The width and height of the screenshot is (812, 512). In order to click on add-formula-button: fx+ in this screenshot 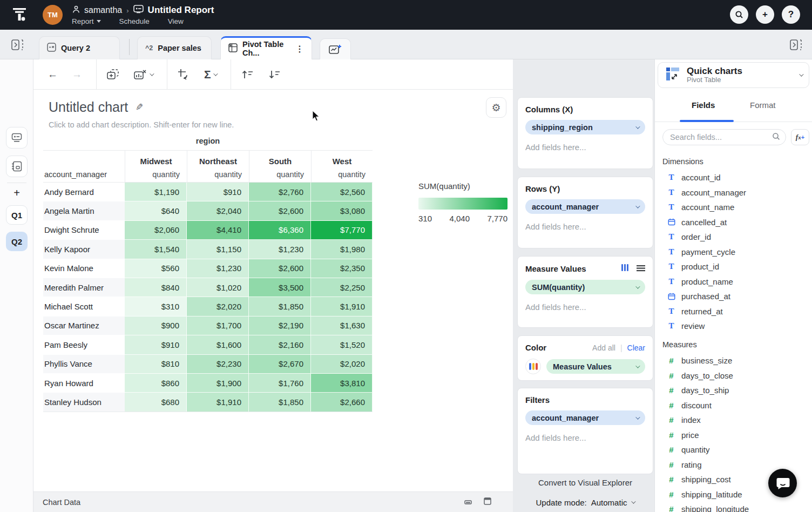, I will do `click(800, 137)`.